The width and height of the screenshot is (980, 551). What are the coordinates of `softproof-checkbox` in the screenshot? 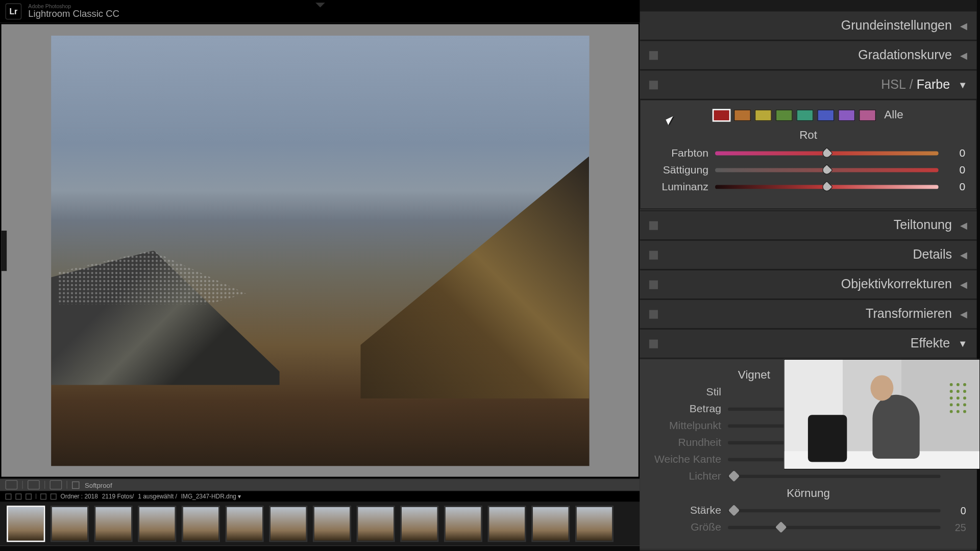 It's located at (76, 485).